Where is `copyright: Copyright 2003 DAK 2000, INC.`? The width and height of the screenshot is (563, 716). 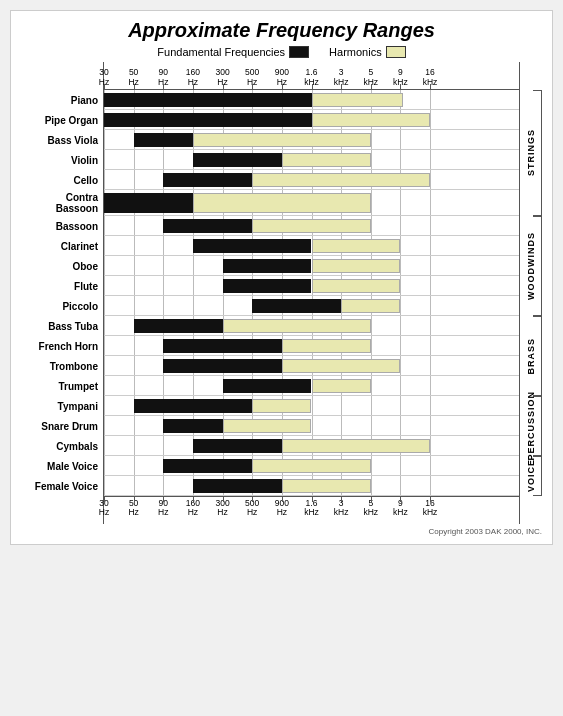 copyright: Copyright 2003 DAK 2000, INC. is located at coordinates (282, 532).